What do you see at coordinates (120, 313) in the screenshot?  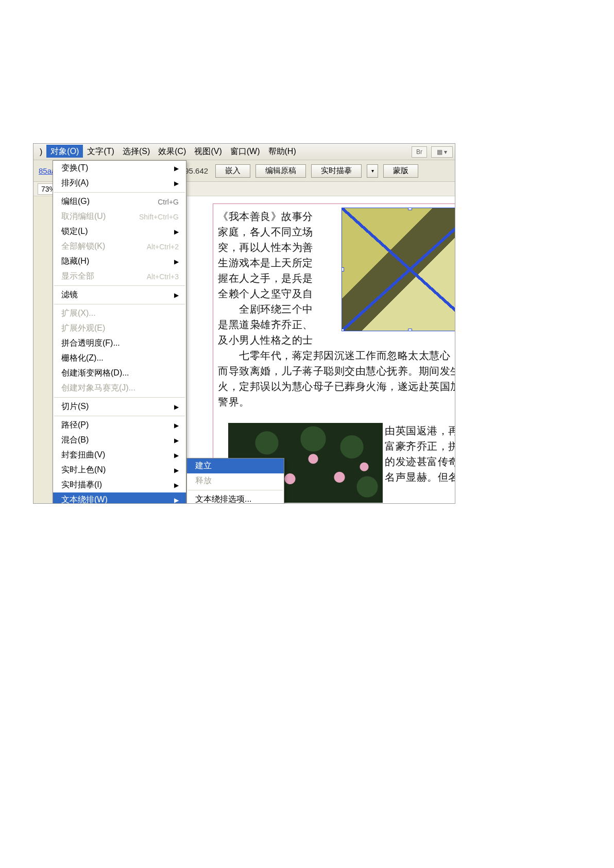 I see `menu-entry: 扩展(X)...` at bounding box center [120, 313].